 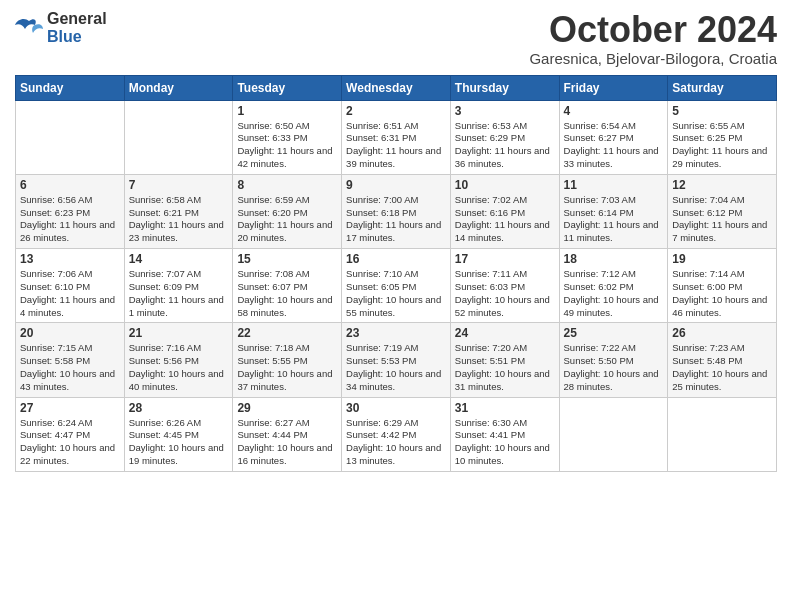 What do you see at coordinates (396, 88) in the screenshot?
I see `calendar-header-row: Sunday Monday Tuesday Wednesday Thursday…` at bounding box center [396, 88].